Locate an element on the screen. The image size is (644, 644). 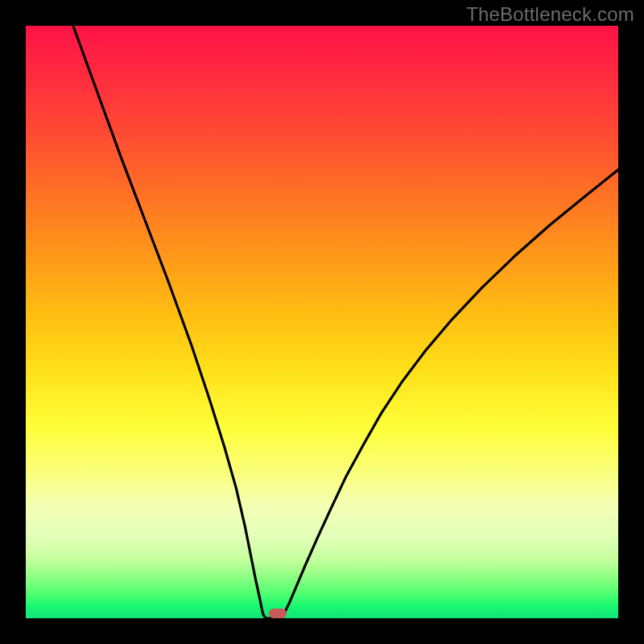
min-marker is located at coordinates (278, 613).